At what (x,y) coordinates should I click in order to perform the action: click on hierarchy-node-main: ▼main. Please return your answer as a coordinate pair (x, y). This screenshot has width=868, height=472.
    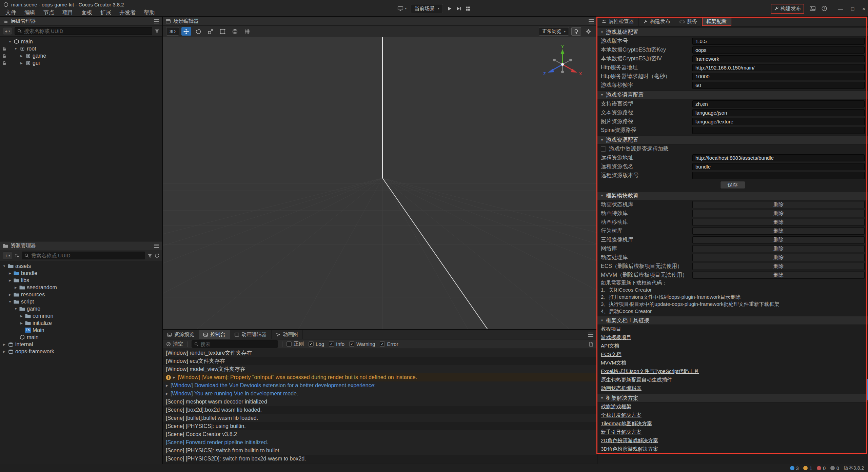
    Looking at the image, I should click on (81, 41).